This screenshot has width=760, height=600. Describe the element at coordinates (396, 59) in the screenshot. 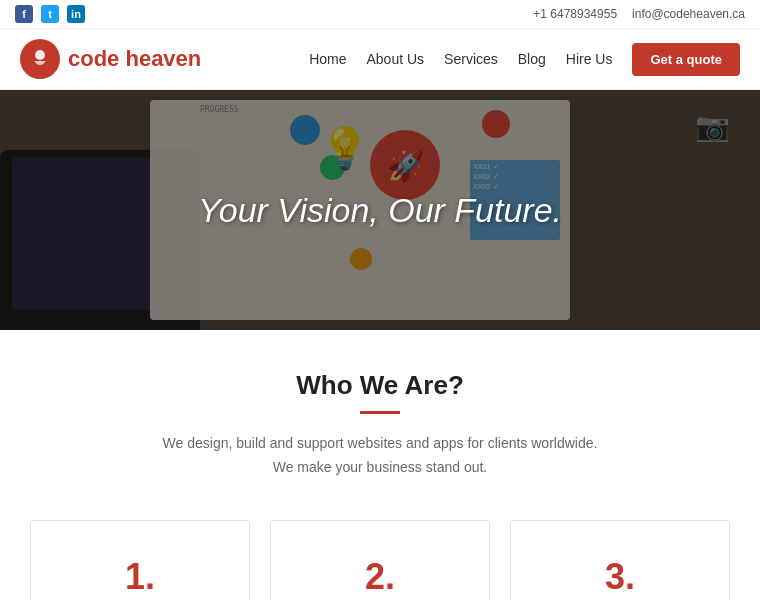

I see `nav-about: About Us` at that location.